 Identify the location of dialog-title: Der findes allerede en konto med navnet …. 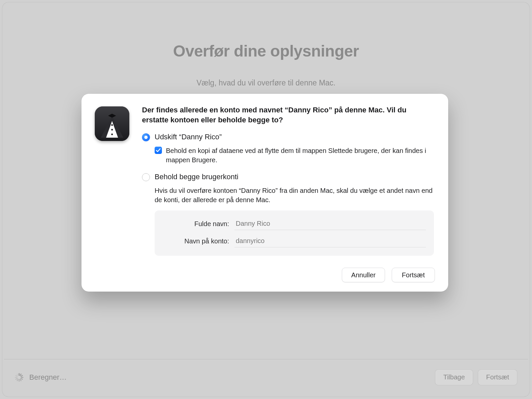
(287, 115).